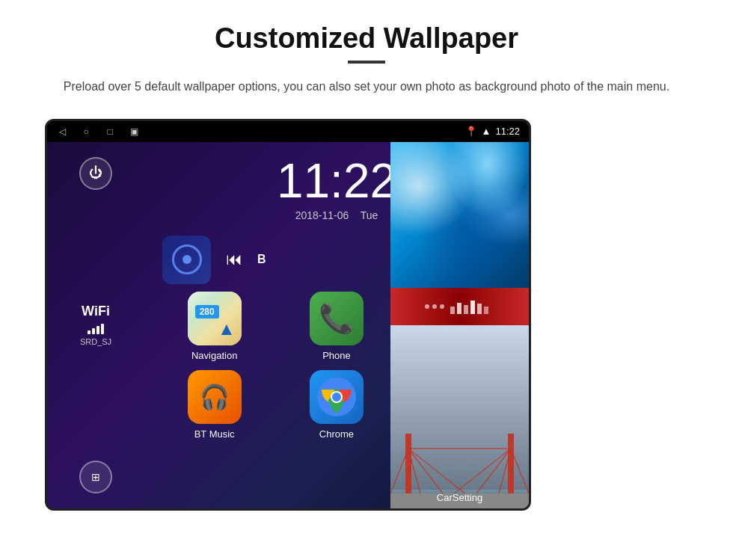  What do you see at coordinates (459, 497) in the screenshot?
I see `carsetting-area: CarSetting` at bounding box center [459, 497].